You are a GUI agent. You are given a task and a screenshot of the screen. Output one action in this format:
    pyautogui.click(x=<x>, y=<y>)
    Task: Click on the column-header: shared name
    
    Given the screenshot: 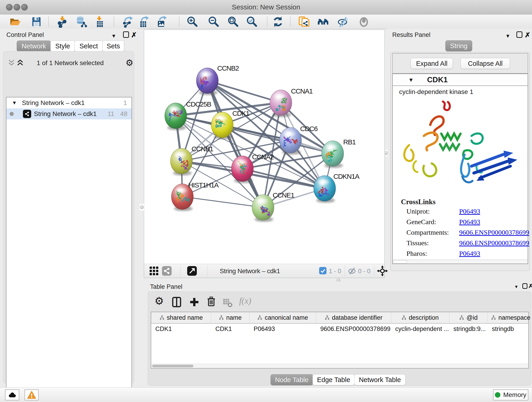 What is the action you would take?
    pyautogui.click(x=181, y=318)
    